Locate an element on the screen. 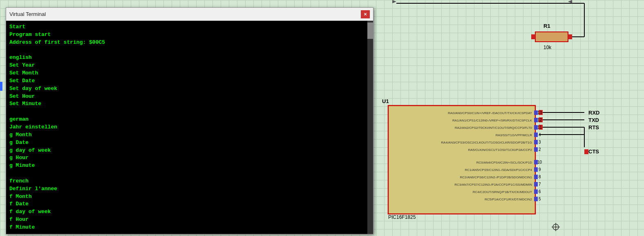 Image resolution: width=644 pixels, height=236 pixels. svg-text: 8 is located at coordinates (540, 177).